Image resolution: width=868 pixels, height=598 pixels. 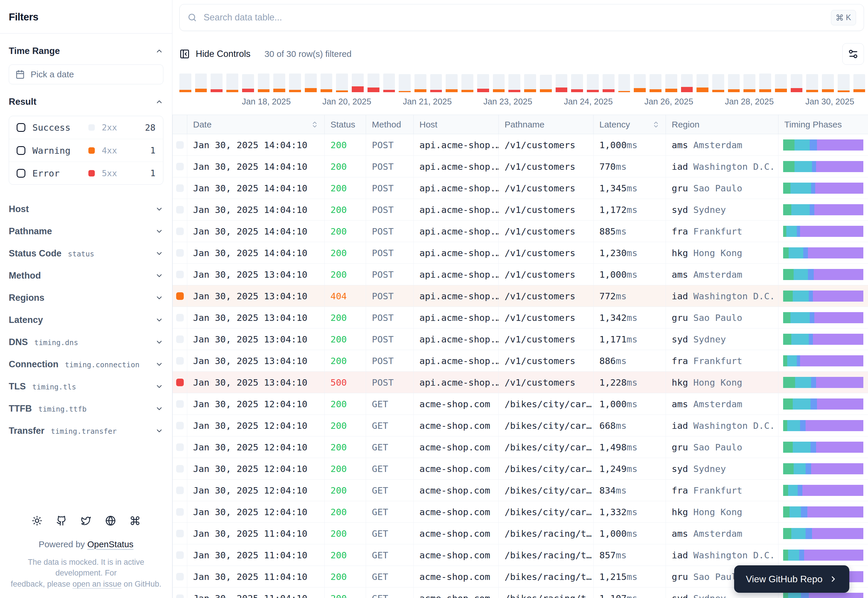 What do you see at coordinates (823, 124) in the screenshot?
I see `header-timing-phases: Timing Phases` at bounding box center [823, 124].